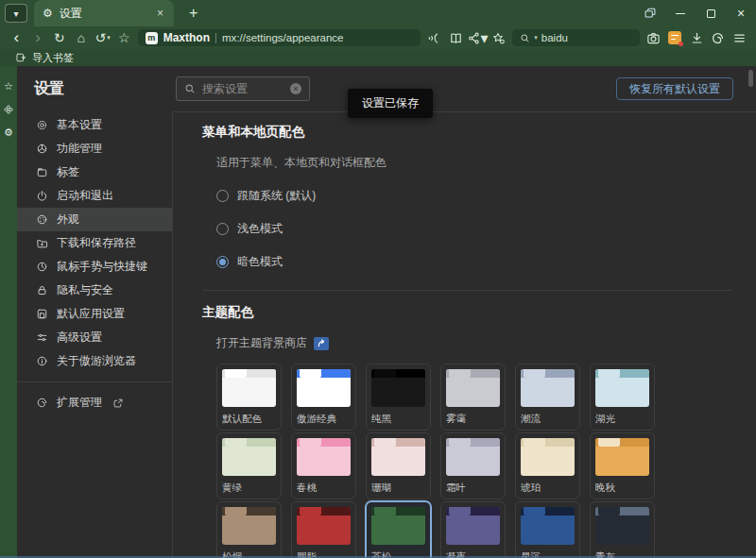  Describe the element at coordinates (94, 149) in the screenshot. I see `sidebar-item: 功能管理` at that location.